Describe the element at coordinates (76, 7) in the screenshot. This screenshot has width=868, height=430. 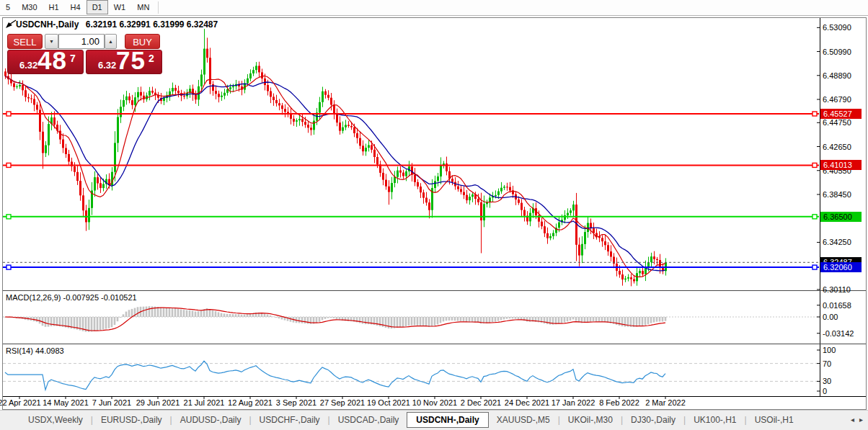
I see `timeframe-button-h4: H4` at that location.